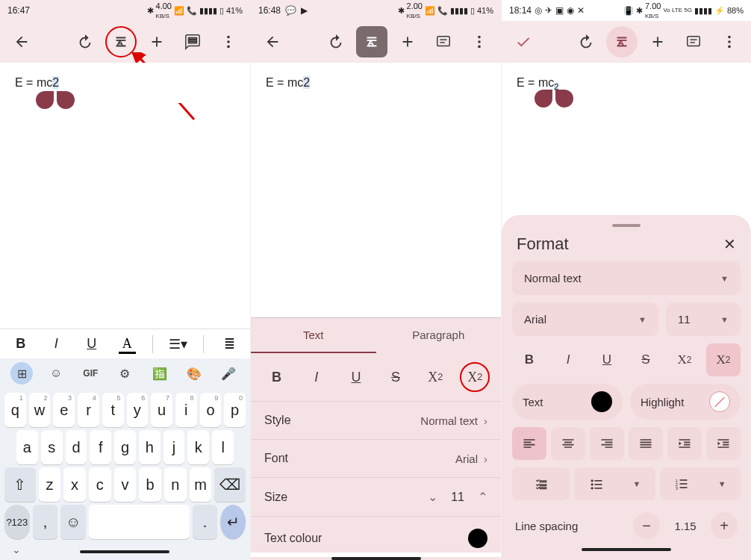 Image resolution: width=751 pixels, height=560 pixels. Describe the element at coordinates (125, 373) in the screenshot. I see `settings-icon: ⚙` at that location.